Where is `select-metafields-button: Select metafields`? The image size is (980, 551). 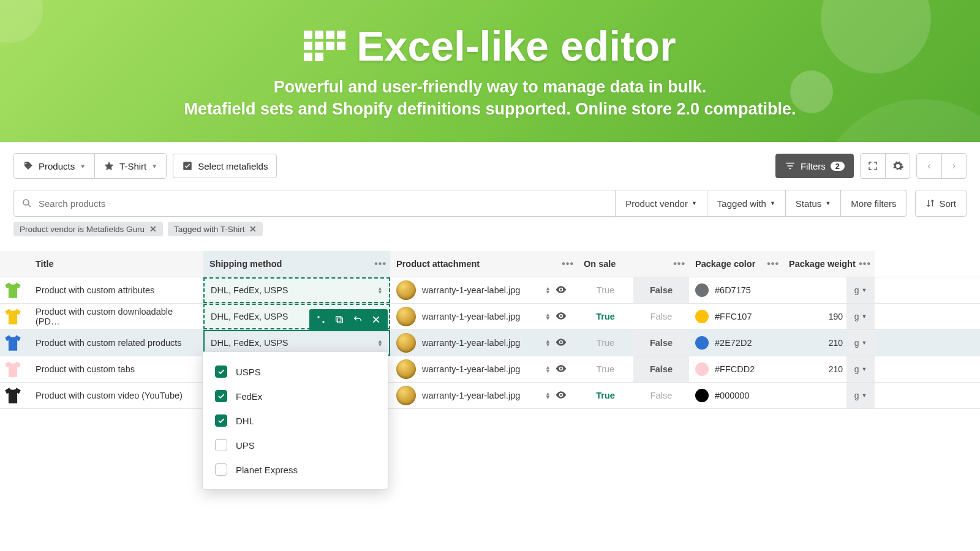
select-metafields-button: Select metafields is located at coordinates (225, 166).